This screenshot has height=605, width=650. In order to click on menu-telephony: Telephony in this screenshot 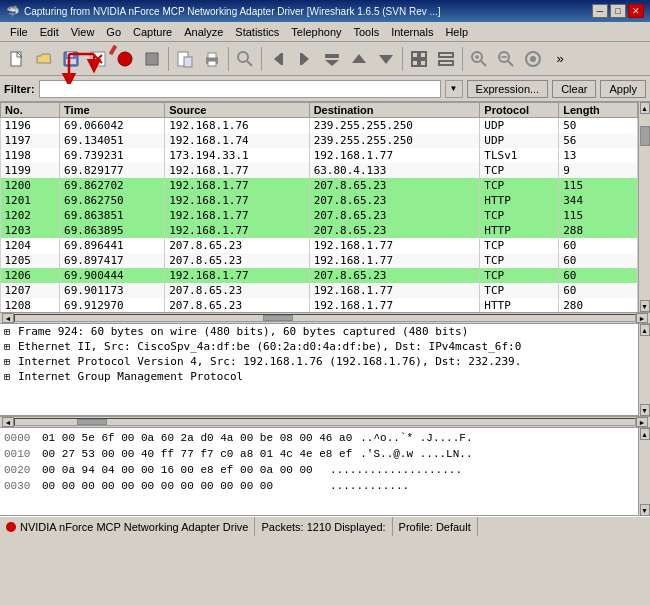, I will do `click(316, 32)`.